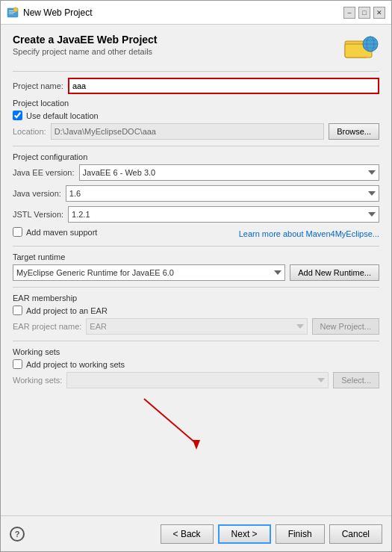 This screenshot has width=392, height=552. Describe the element at coordinates (13, 13) in the screenshot. I see `window-icon` at that location.